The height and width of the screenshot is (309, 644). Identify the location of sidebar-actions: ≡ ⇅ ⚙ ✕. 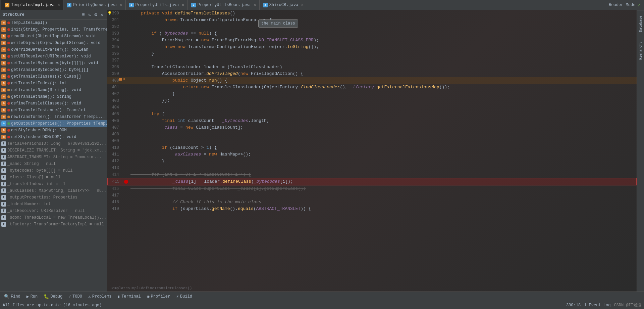
(93, 15).